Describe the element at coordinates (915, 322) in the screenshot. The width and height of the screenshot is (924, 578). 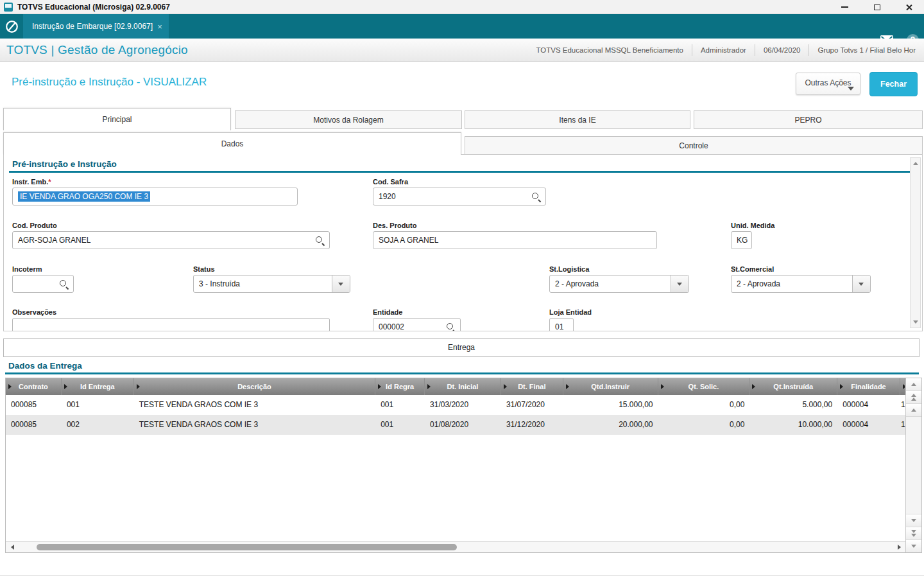
I see `scroll-down-icon` at that location.